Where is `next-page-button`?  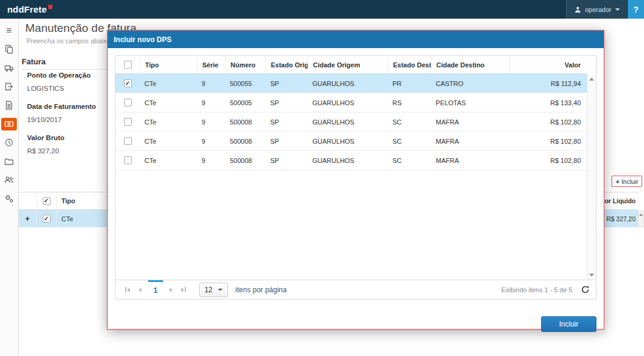 next-page-button is located at coordinates (172, 290).